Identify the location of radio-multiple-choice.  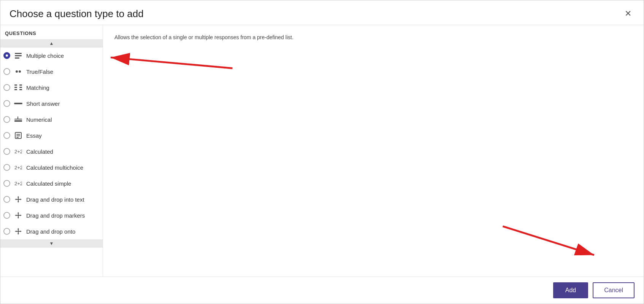
(7, 56).